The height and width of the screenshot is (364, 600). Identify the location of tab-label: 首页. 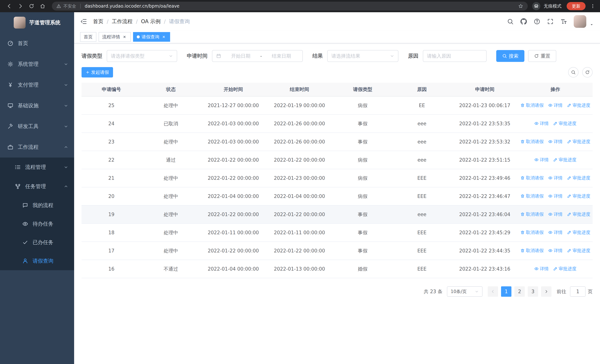
(88, 37).